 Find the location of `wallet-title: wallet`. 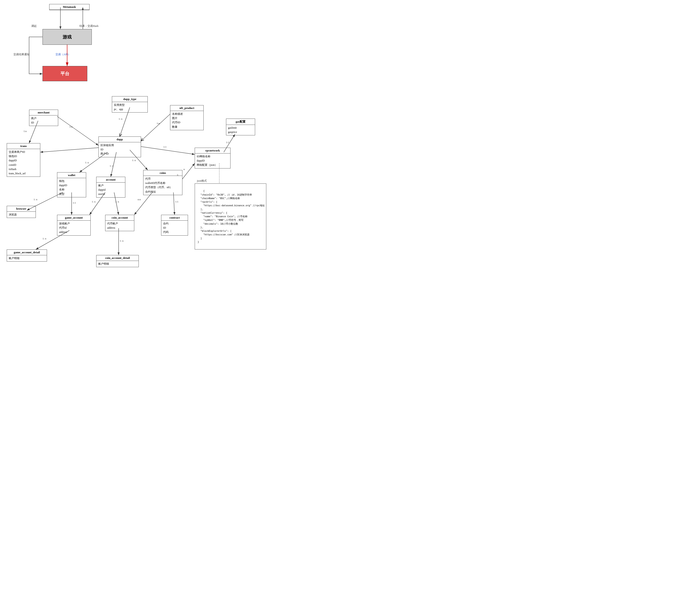

wallet-title: wallet is located at coordinates (72, 175).